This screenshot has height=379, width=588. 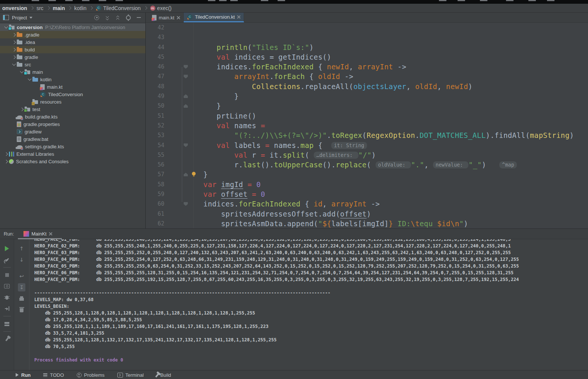 What do you see at coordinates (73, 42) in the screenshot?
I see `tree-item--idea: .idea` at bounding box center [73, 42].